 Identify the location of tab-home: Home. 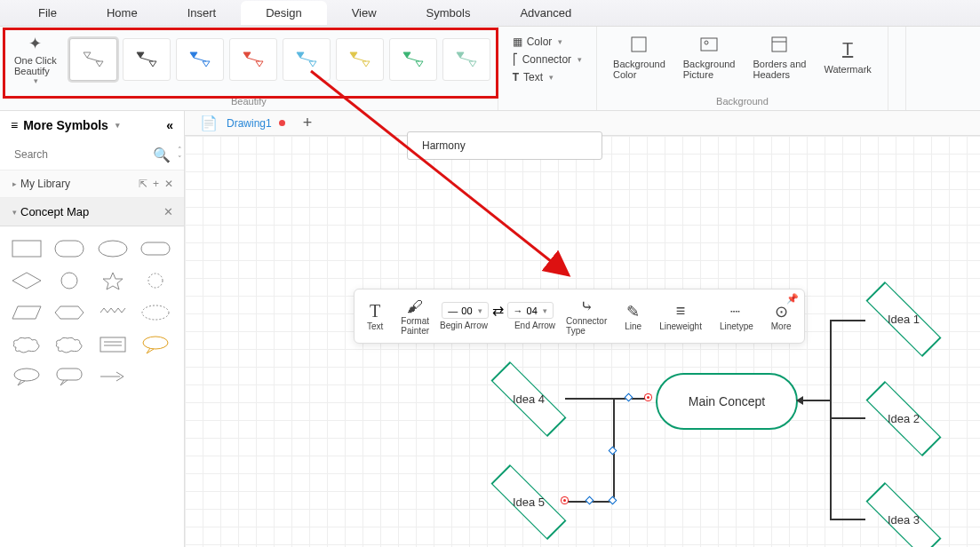
(123, 12).